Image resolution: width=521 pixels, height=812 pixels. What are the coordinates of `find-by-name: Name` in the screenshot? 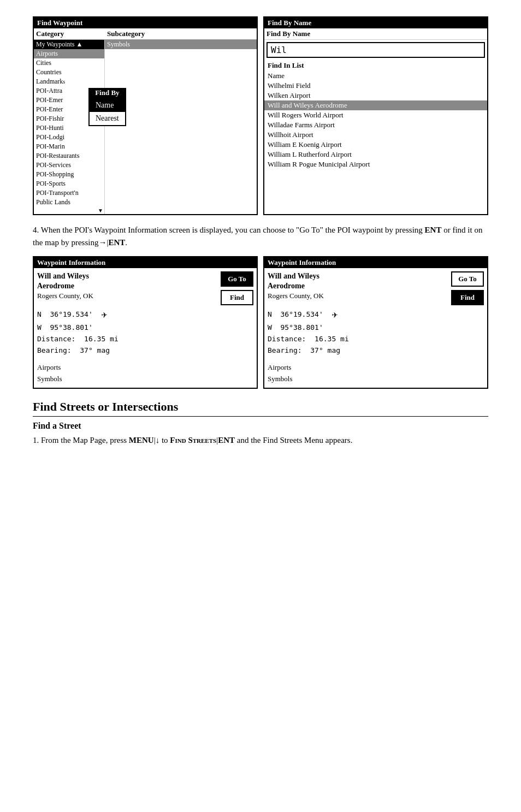 It's located at (107, 105).